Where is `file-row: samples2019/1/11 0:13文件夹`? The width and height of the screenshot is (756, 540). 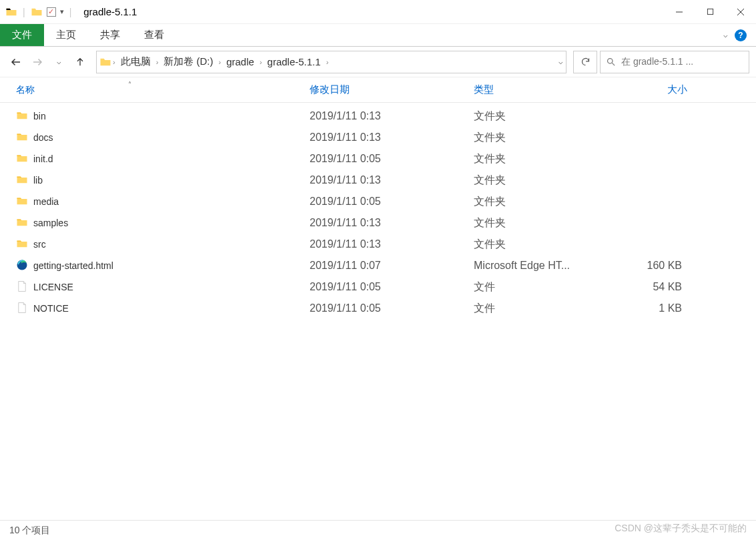 file-row: samples2019/1/11 0:13文件夹 is located at coordinates (378, 223).